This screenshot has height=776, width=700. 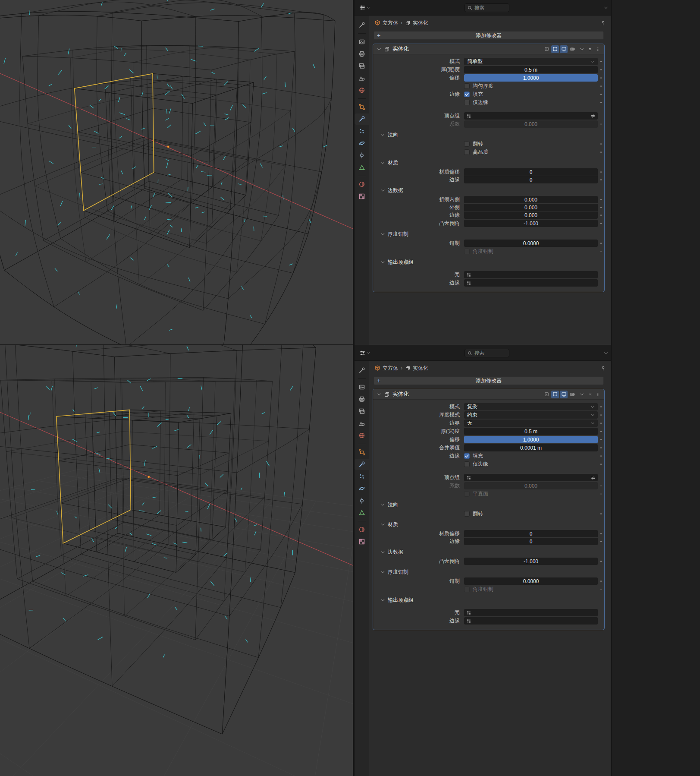 I want to click on material-offset-field: 0, so click(x=531, y=533).